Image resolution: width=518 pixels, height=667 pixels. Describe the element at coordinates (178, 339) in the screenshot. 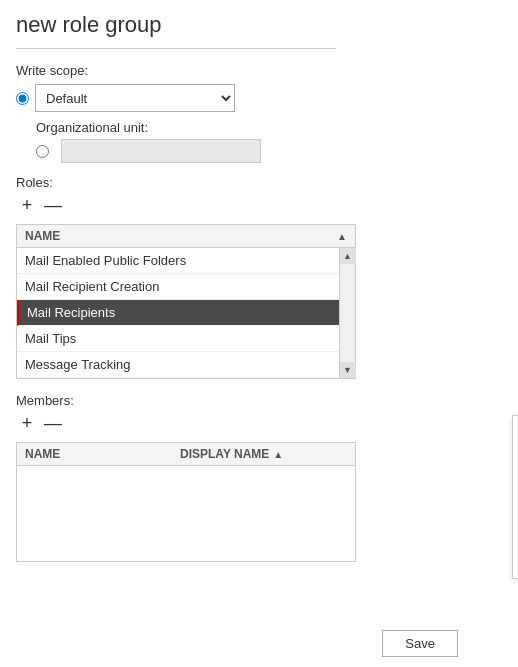

I see `table-row: Mail Tips` at that location.